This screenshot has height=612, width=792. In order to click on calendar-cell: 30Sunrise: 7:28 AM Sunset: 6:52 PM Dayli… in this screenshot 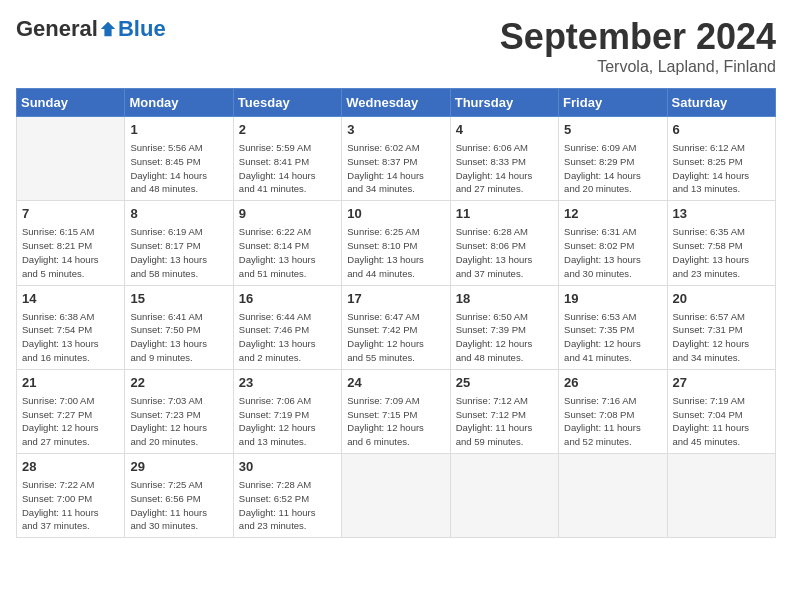, I will do `click(287, 496)`.